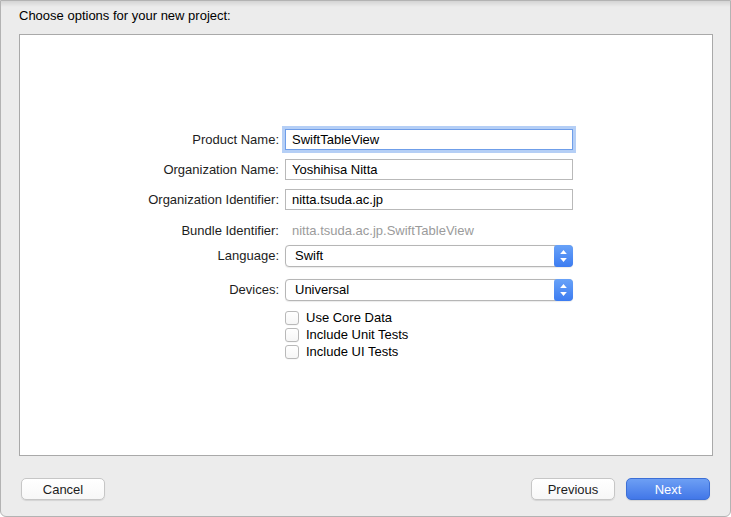 The height and width of the screenshot is (517, 731). Describe the element at coordinates (292, 352) in the screenshot. I see `include-ui-tests-checkbox` at that location.